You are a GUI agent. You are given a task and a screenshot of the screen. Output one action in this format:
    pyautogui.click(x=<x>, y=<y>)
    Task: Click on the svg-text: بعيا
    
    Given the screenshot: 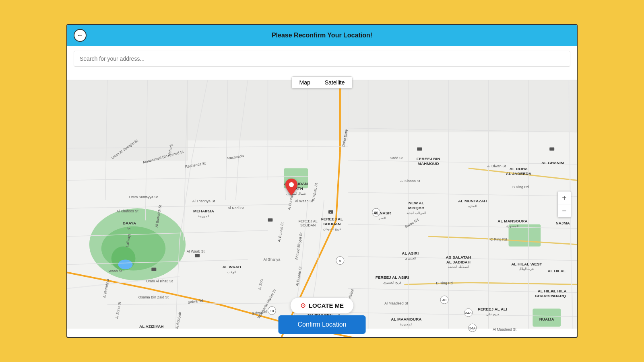 What is the action you would take?
    pyautogui.click(x=130, y=228)
    